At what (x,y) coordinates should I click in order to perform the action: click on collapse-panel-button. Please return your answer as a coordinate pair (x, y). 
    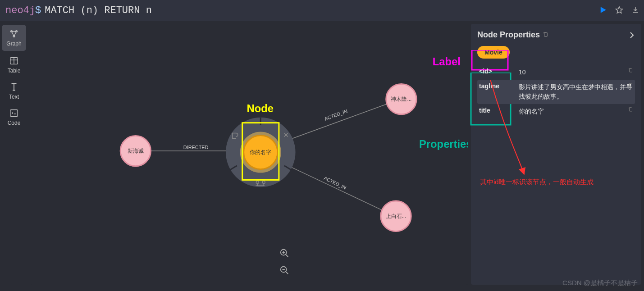
    Looking at the image, I should click on (632, 36).